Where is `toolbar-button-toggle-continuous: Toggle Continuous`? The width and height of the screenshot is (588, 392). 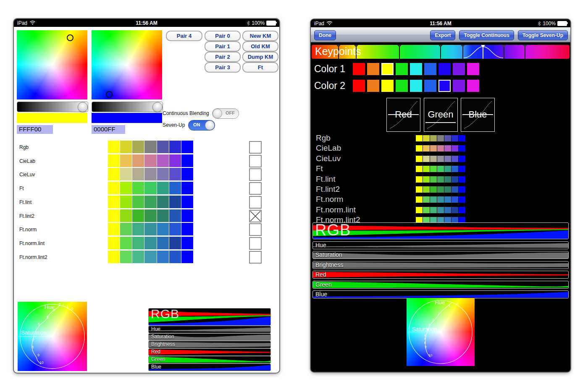 toolbar-button-toggle-continuous: Toggle Continuous is located at coordinates (486, 35).